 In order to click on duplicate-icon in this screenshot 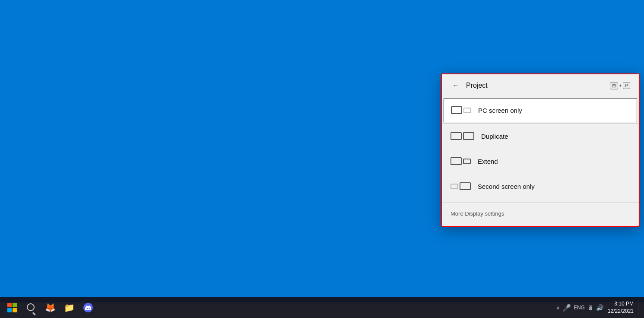, I will do `click(462, 136)`.